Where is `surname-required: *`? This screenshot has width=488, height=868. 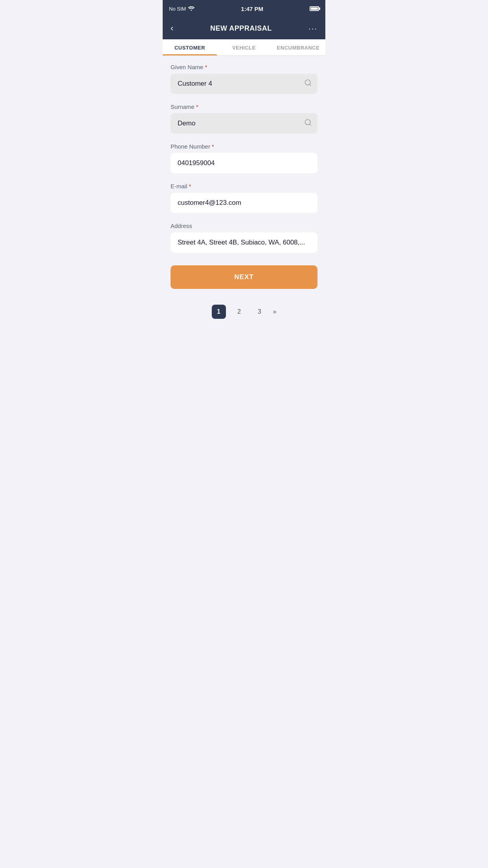 surname-required: * is located at coordinates (197, 107).